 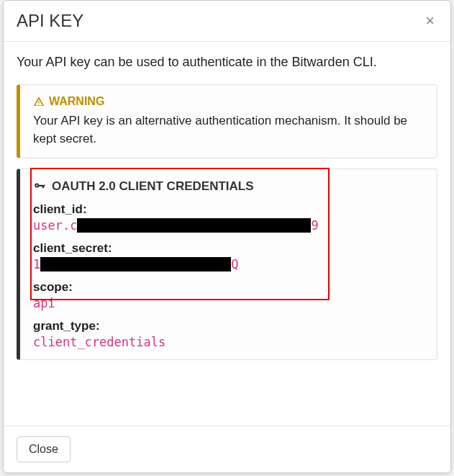 What do you see at coordinates (229, 326) in the screenshot?
I see `grant-type-label: grant_type:` at bounding box center [229, 326].